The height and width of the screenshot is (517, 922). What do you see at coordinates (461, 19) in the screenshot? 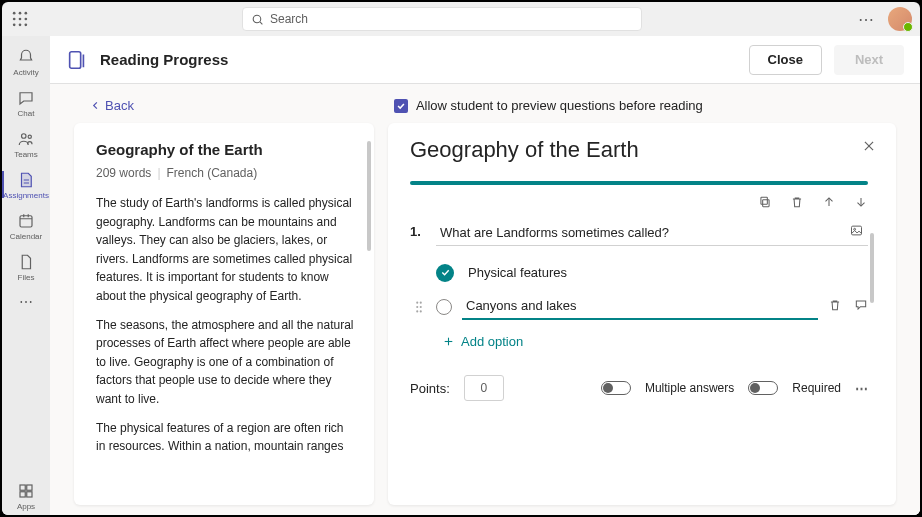
I see `title-bar: Search ⋯` at bounding box center [461, 19].